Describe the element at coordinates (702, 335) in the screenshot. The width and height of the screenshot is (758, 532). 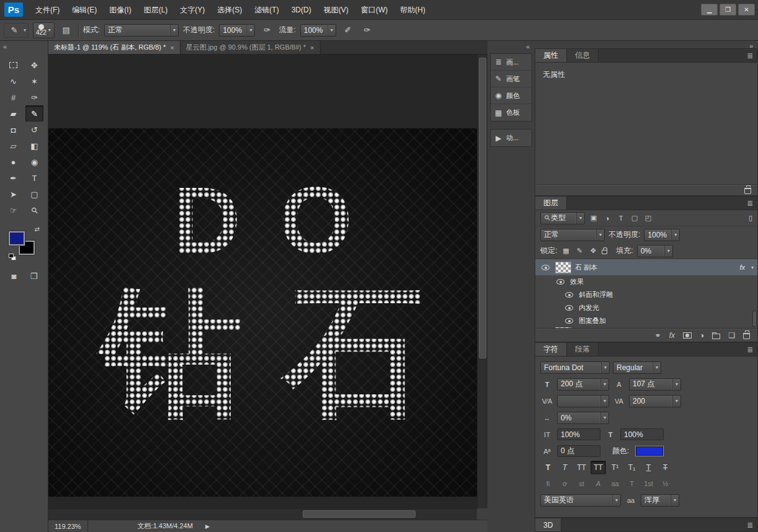
I see `new-adjustment-layer-icon: ◑` at that location.